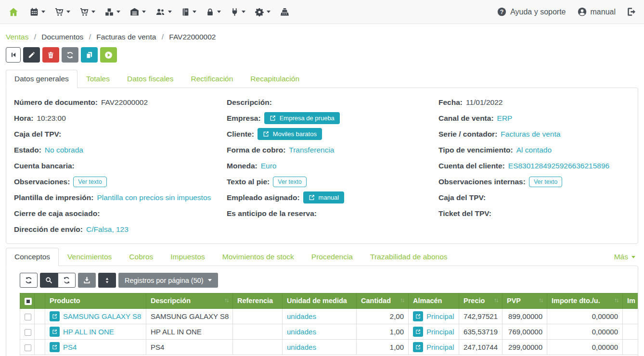  I want to click on producto-cell: HP ALL IN ONE, so click(96, 331).